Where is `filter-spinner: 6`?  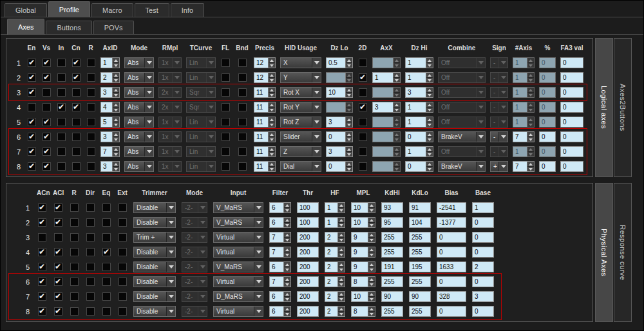
filter-spinner: 6 is located at coordinates (280, 207).